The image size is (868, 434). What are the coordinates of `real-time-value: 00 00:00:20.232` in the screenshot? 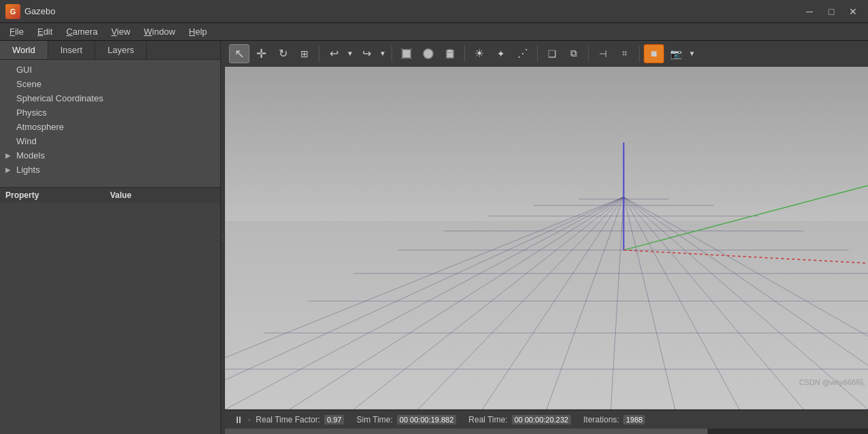 It's located at (542, 420).